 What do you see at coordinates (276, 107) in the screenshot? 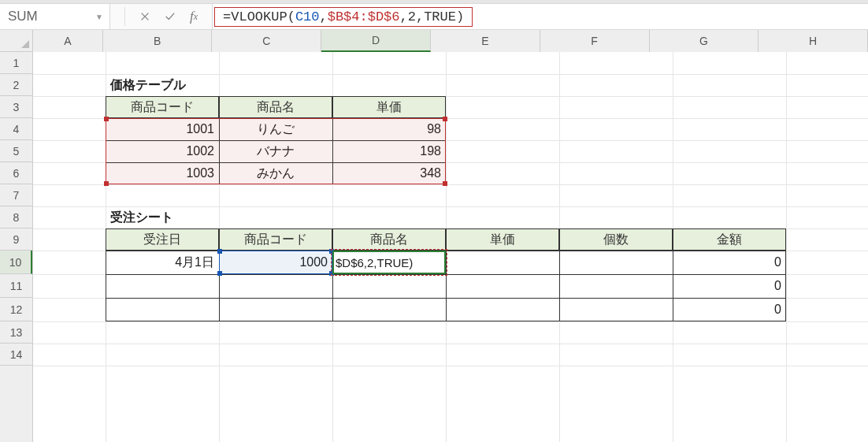
I see `price-header-1: 商品名` at bounding box center [276, 107].